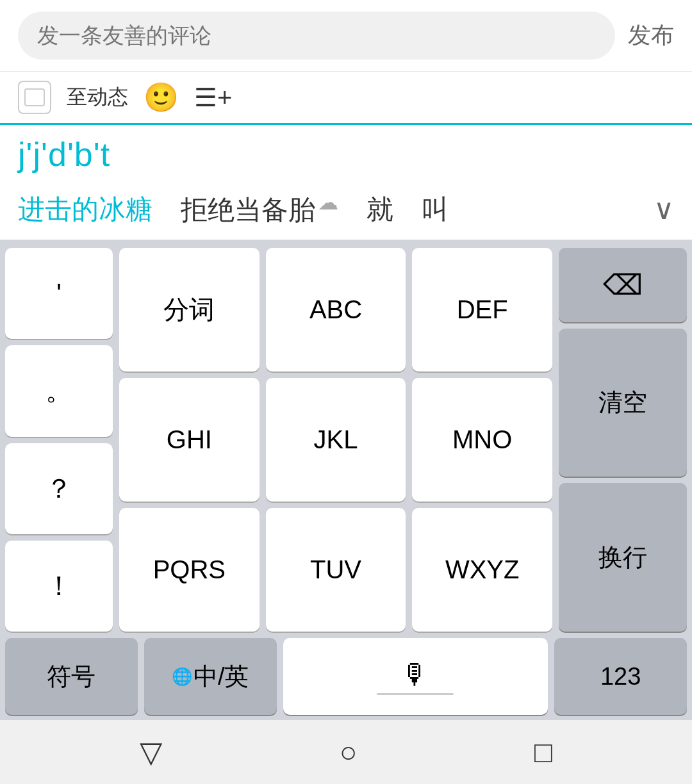  What do you see at coordinates (190, 439) in the screenshot?
I see `key-ghi: GHI` at bounding box center [190, 439].